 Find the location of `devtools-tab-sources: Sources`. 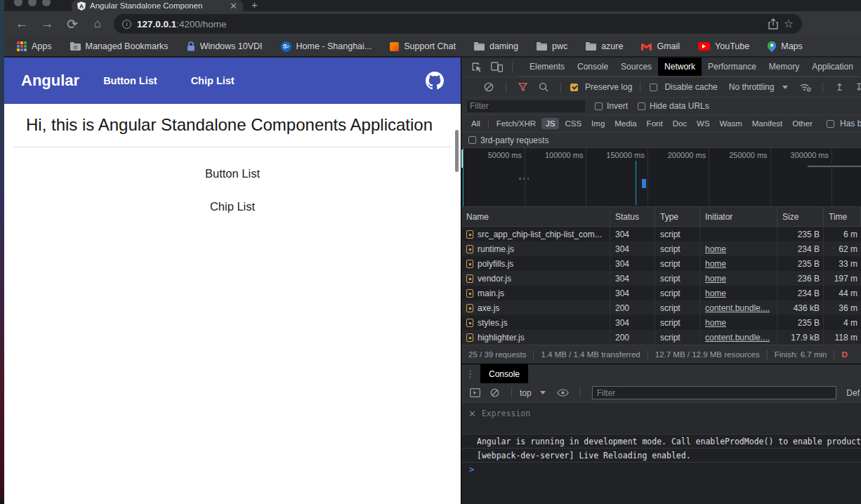

devtools-tab-sources: Sources is located at coordinates (636, 67).